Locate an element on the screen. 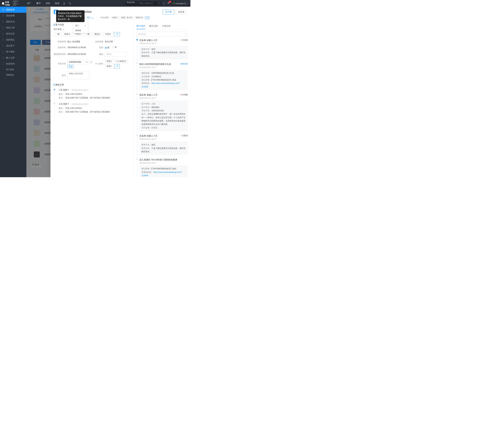 The image size is (481, 448). timeline-item: 进入直播间 759-59班第三期理财直播课 2021/01/30 01:38:2… is located at coordinates (164, 168).